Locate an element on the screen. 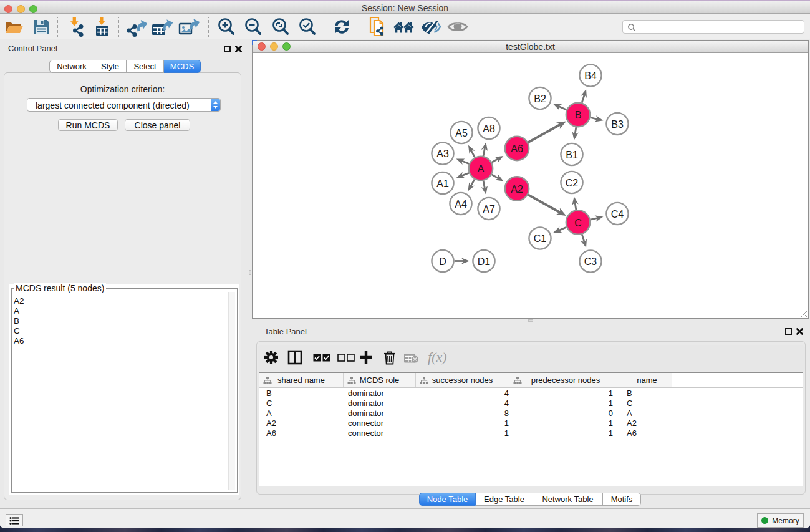 The width and height of the screenshot is (810, 532). svg-text: C4 is located at coordinates (617, 215).